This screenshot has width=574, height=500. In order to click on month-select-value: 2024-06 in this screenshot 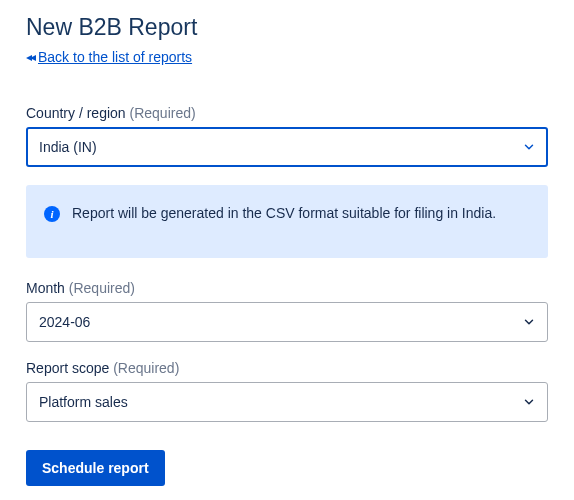, I will do `click(64, 322)`.